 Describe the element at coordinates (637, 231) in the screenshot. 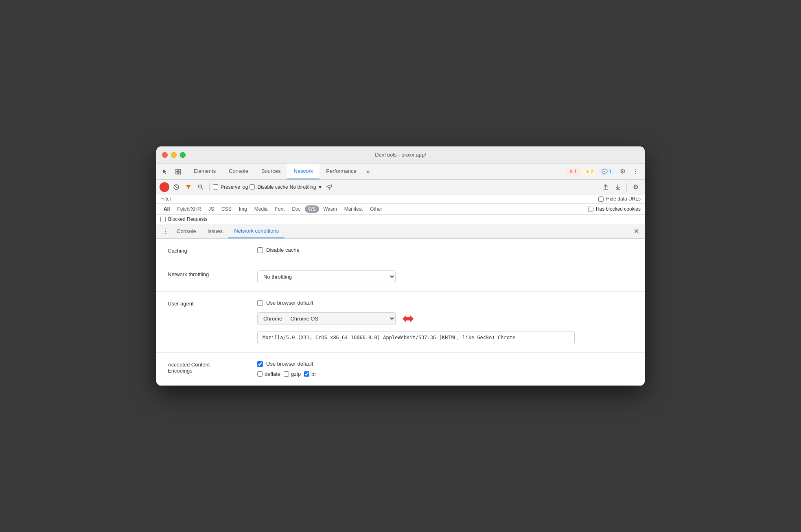

I see `drawer-close-btn: ✕` at that location.